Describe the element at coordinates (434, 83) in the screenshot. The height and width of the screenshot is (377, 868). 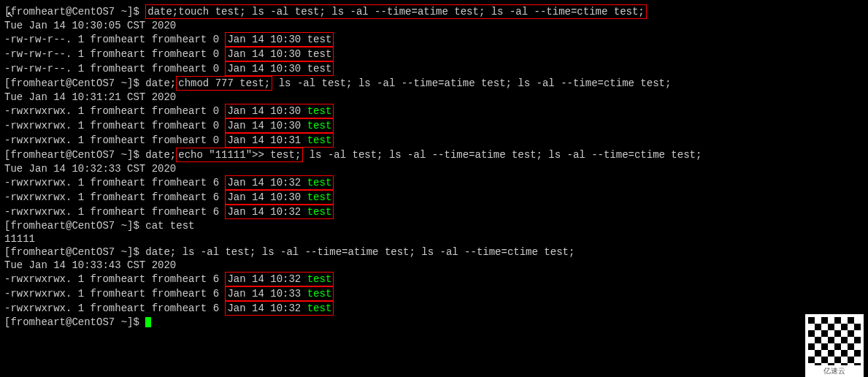
I see `terminal-line: [fromheart@CentOS7 ~]$ date;chmod 777 te…` at that location.